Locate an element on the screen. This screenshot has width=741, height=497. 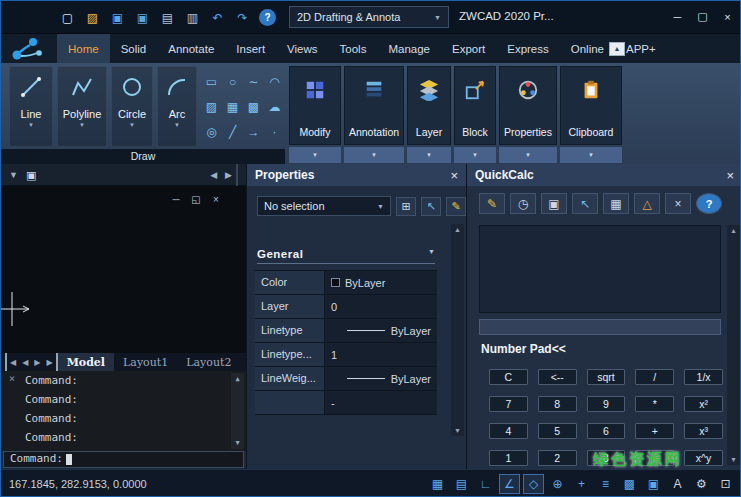
help-icon: ? is located at coordinates (268, 18).